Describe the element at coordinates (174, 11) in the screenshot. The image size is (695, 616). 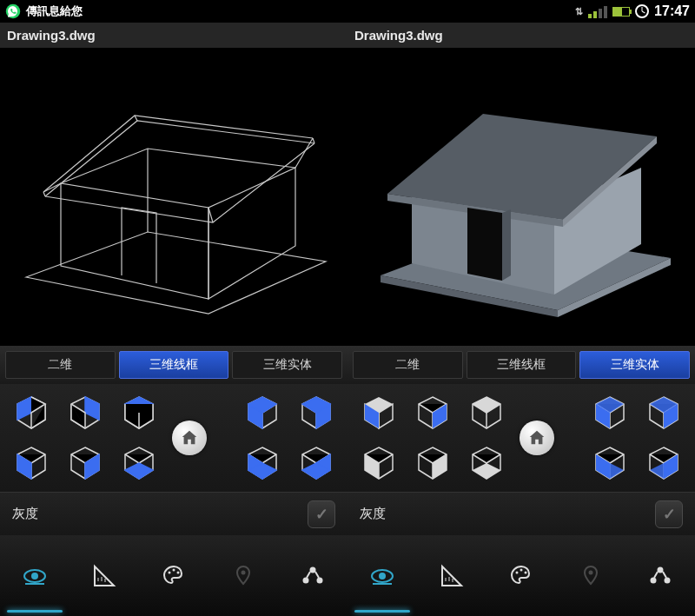
I see `status-bar: 傳訊息給您` at that location.